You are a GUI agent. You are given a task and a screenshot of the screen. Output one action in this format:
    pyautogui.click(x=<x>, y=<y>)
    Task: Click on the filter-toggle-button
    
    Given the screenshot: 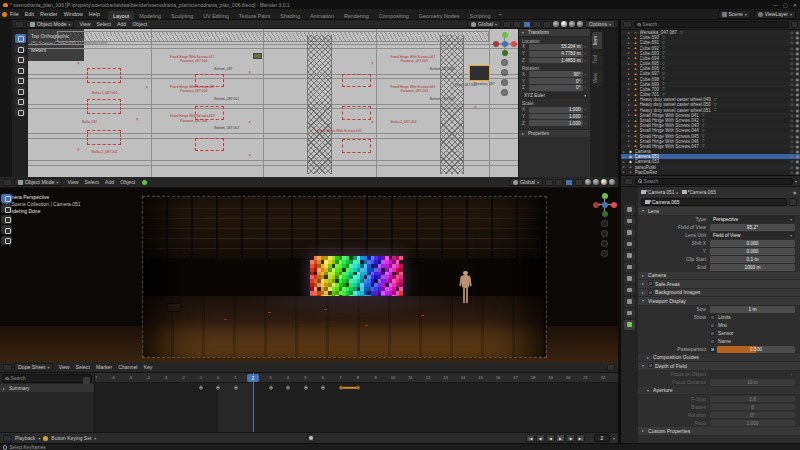 What is the action you would take?
    pyautogui.click(x=86, y=380)
    